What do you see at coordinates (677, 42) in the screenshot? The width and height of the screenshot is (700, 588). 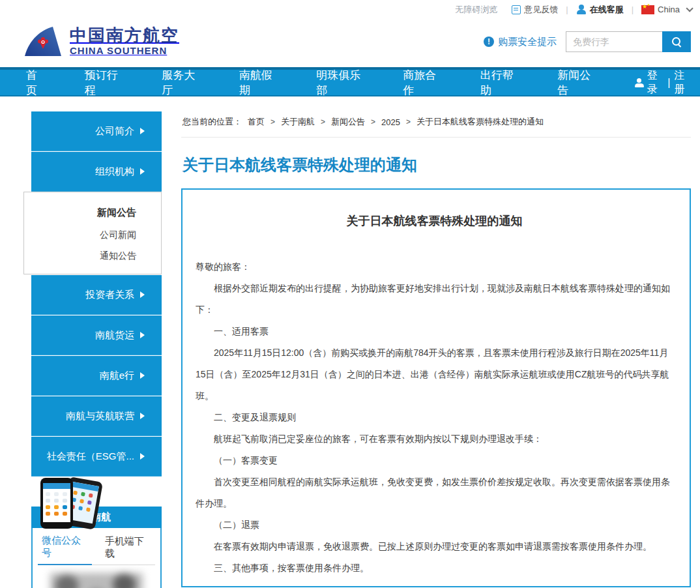 I see `search-icon` at bounding box center [677, 42].